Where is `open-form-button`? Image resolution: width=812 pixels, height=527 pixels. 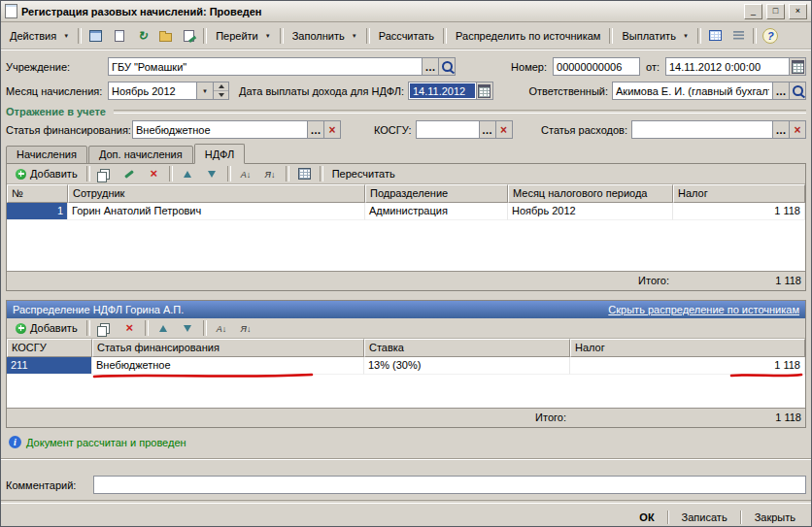
open-form-button is located at coordinates (95, 36).